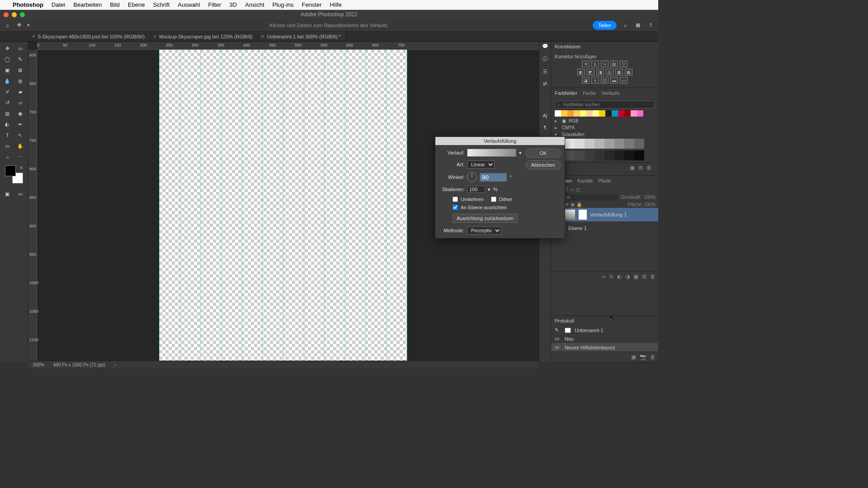  What do you see at coordinates (614, 80) in the screenshot?
I see `gradient-map-adj-icon: ▬` at bounding box center [614, 80].